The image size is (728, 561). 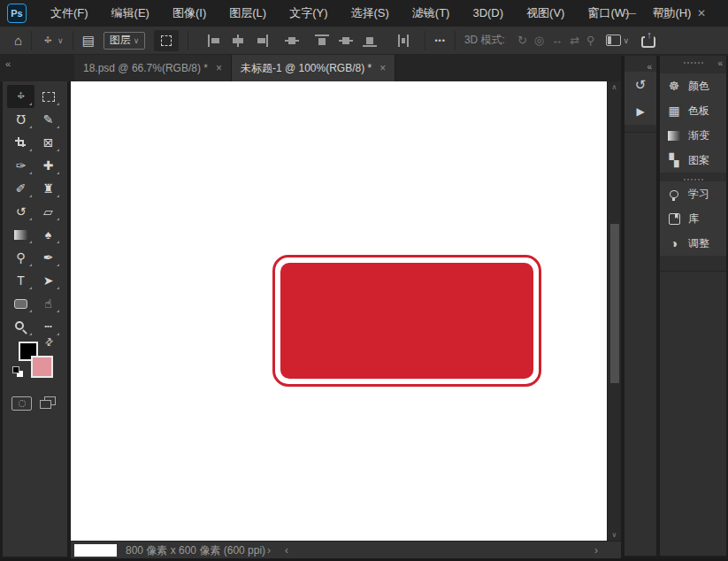 I want to click on 3d-orbit-icon: ↻, so click(x=522, y=41).